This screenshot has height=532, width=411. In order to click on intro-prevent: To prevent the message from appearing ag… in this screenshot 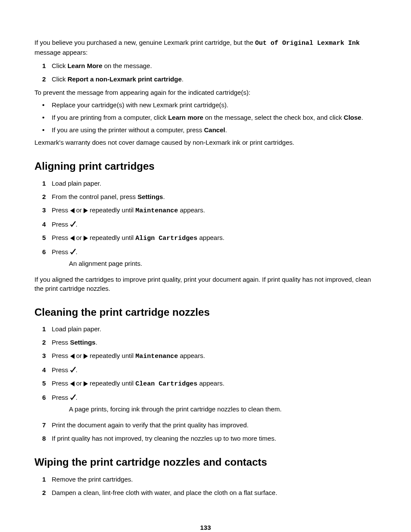, I will do `click(206, 92)`.